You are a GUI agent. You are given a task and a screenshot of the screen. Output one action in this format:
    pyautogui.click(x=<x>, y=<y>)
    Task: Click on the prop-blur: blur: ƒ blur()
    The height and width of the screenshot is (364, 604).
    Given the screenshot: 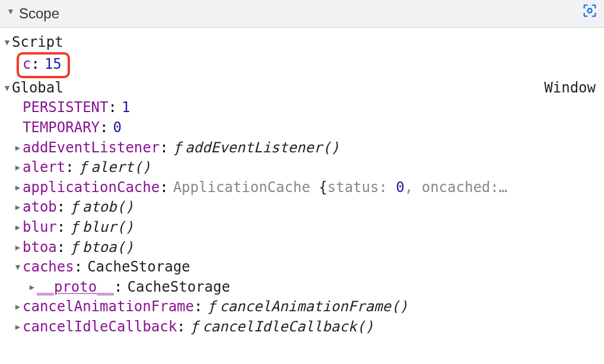 What is the action you would take?
    pyautogui.click(x=303, y=228)
    